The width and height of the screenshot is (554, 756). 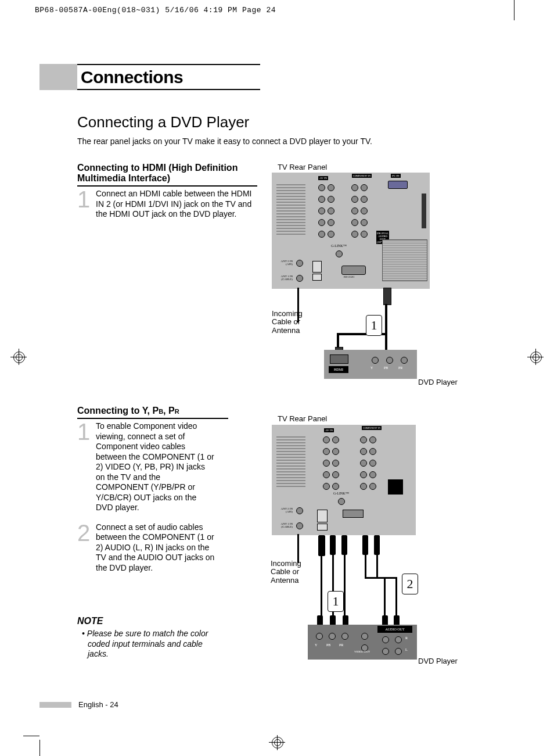 I want to click on pb-label: PB, so click(x=386, y=368).